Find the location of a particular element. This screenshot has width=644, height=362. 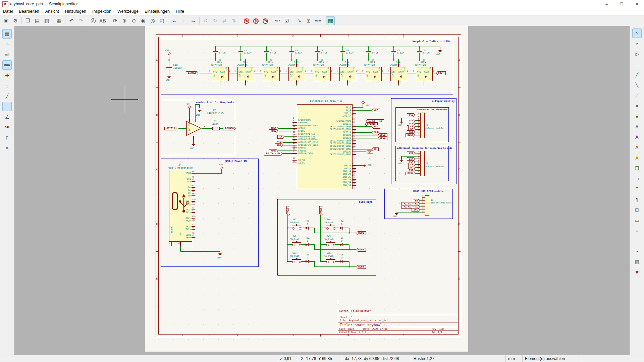

left-toolbar-units-inches-button: in is located at coordinates (7, 44).